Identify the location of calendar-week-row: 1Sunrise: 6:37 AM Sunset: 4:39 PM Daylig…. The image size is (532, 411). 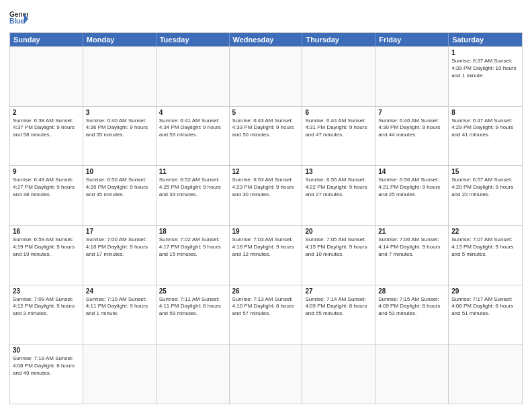
(266, 77).